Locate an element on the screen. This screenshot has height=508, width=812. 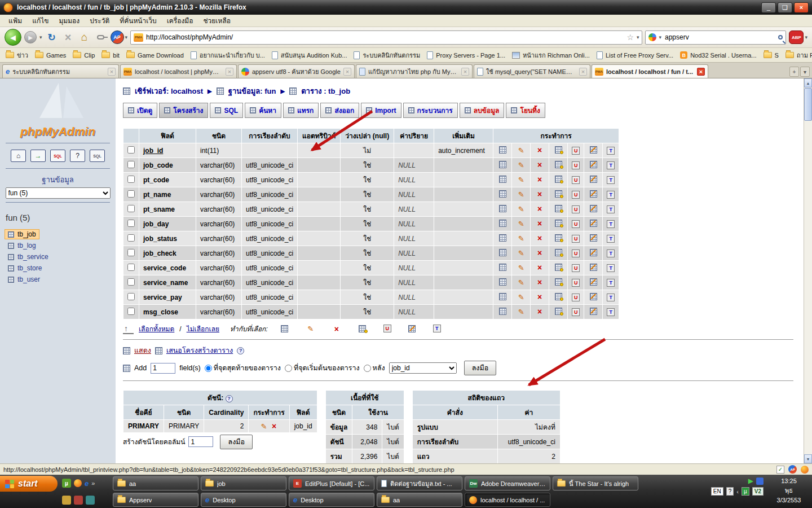
radio-at-end-of-table is located at coordinates (209, 368).